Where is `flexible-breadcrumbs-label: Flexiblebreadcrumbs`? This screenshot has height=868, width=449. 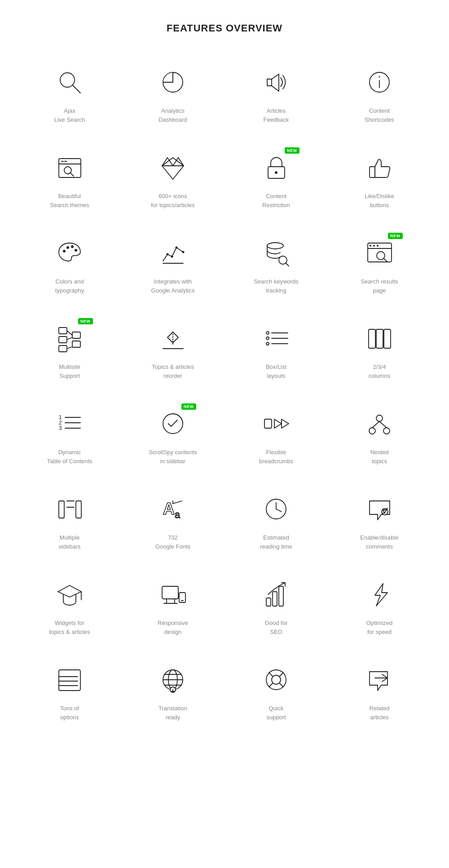 flexible-breadcrumbs-label: Flexiblebreadcrumbs is located at coordinates (276, 456).